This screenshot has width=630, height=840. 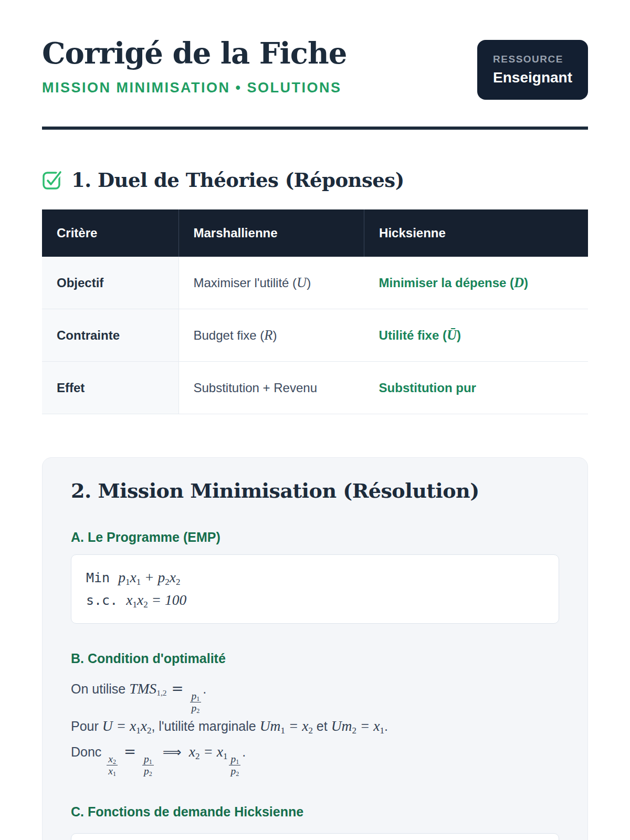 What do you see at coordinates (208, 752) in the screenshot?
I see `math-result: x2 = x1` at bounding box center [208, 752].